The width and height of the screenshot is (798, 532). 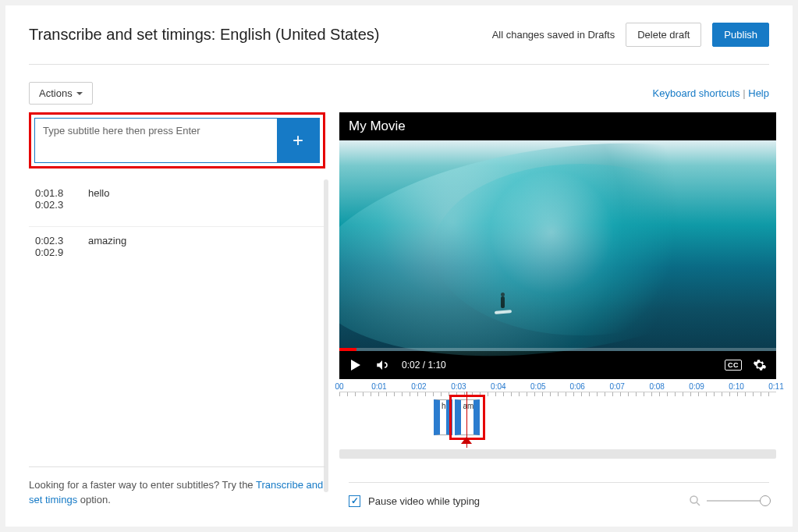 I want to click on help-links: Keyboard shortcuts | Help, so click(x=711, y=94).